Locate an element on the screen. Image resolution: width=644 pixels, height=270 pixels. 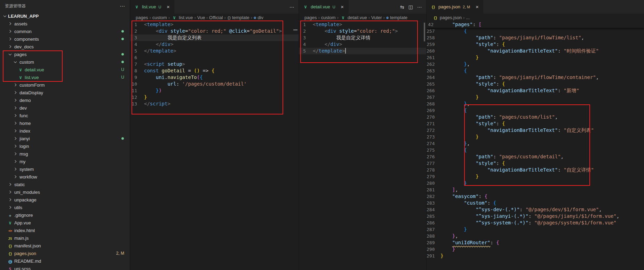
code-line-280: 280 } is located at coordinates (535, 183).